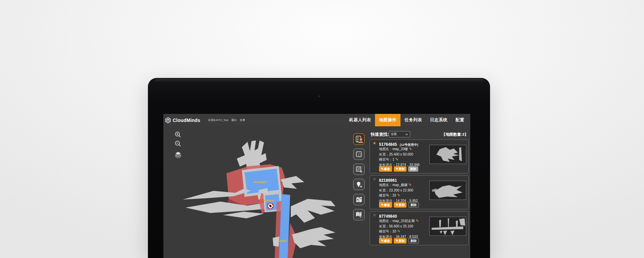  What do you see at coordinates (400, 149) in the screenshot?
I see `map-name-value: map_33楼` at bounding box center [400, 149].